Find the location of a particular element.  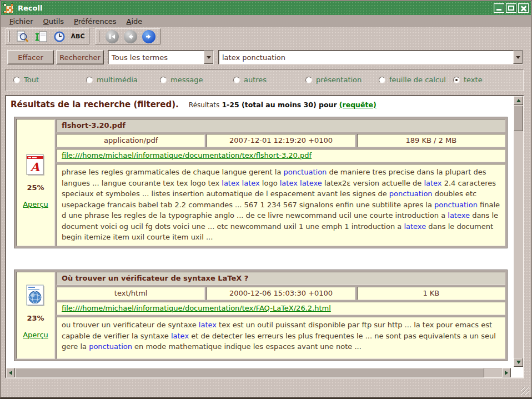

scroll-up-button is located at coordinates (519, 101).